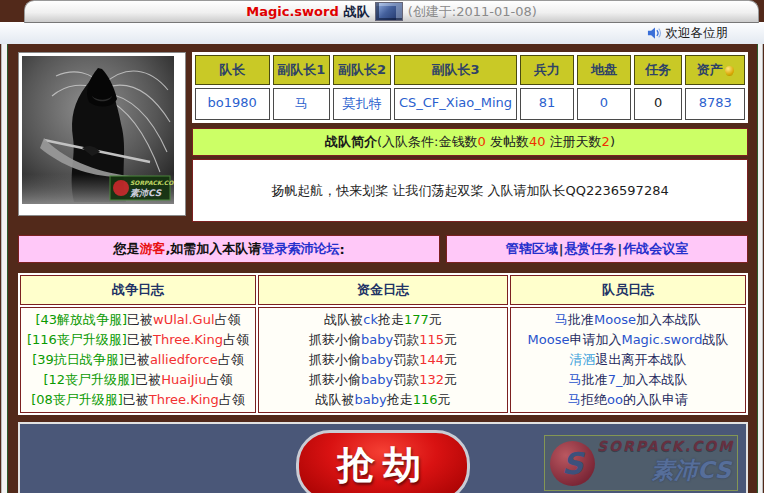 This screenshot has width=764, height=493. I want to click on log-entry: 战队被ck抢走177元, so click(383, 320).